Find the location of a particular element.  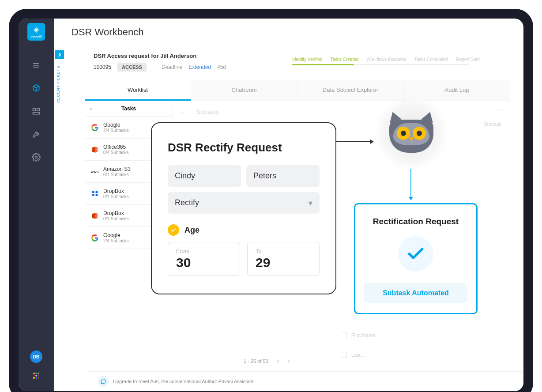

tab-worklist: Worklist is located at coordinates (138, 90).